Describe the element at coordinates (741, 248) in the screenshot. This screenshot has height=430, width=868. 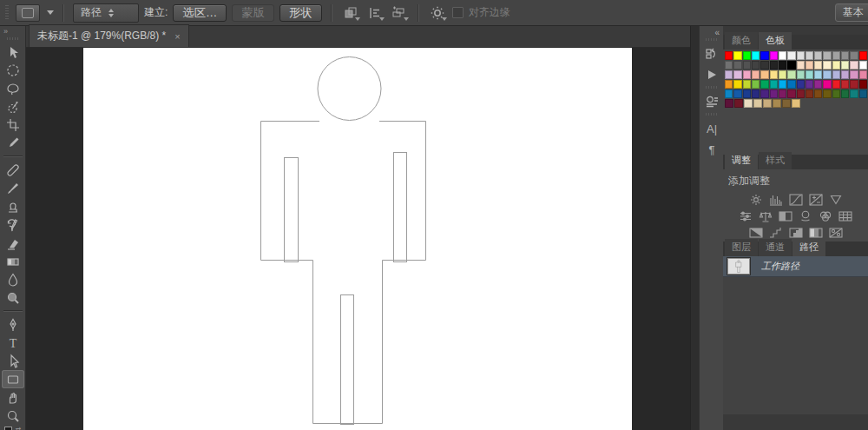
I see `tab-layers: 图层` at that location.